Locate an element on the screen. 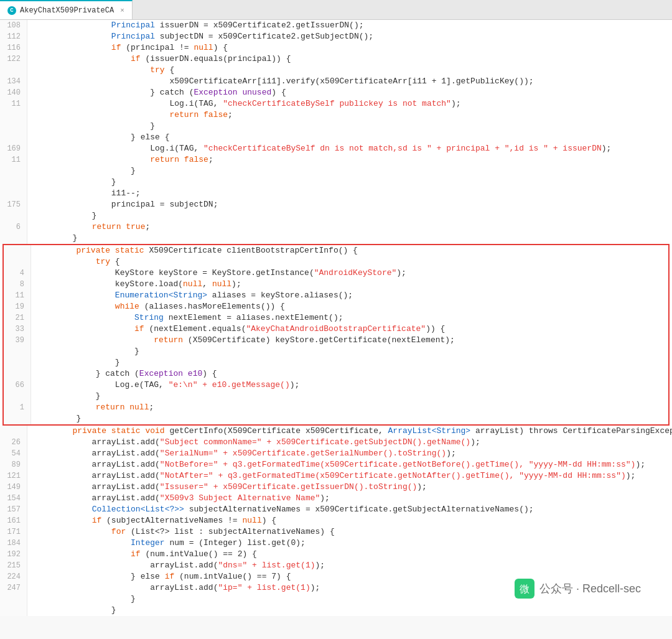 The image size is (672, 639). table-row: } else { is located at coordinates (336, 138).